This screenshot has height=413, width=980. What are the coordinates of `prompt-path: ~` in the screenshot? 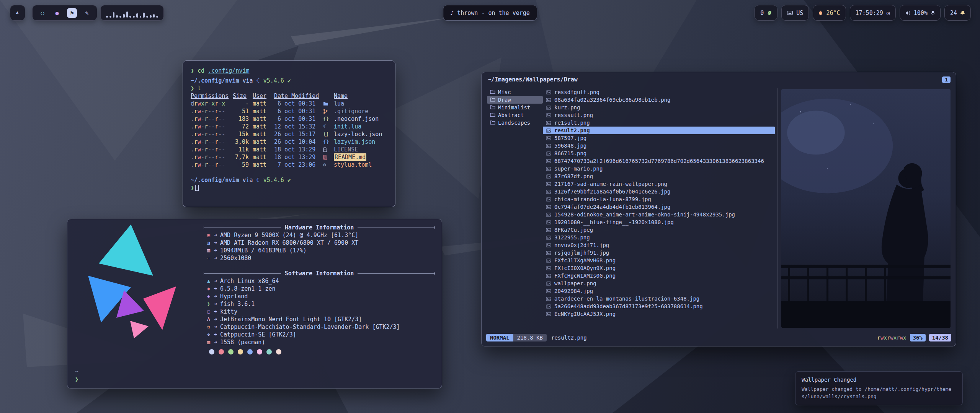 It's located at (77, 372).